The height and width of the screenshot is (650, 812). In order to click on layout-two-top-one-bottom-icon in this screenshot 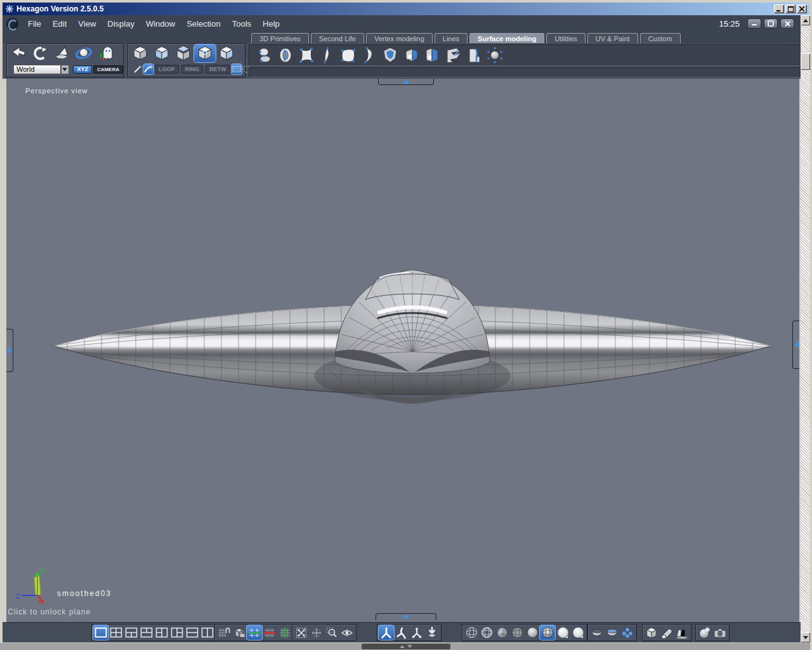, I will do `click(147, 632)`.